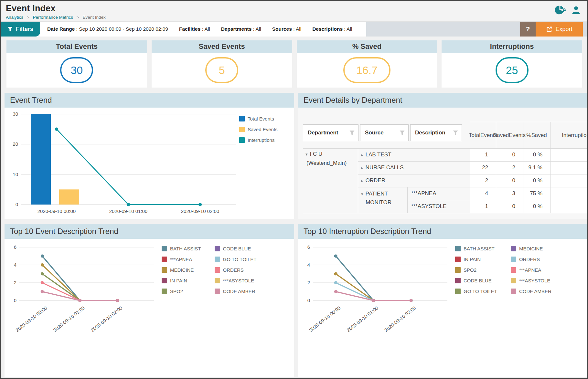 This screenshot has width=588, height=379. I want to click on legend-label: ***ASYSTOLE, so click(239, 280).